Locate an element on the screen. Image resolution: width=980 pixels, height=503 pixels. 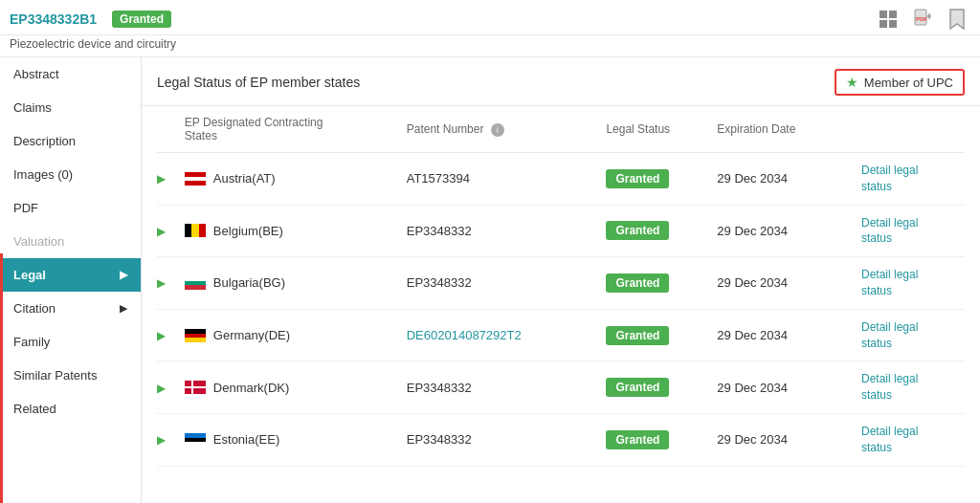
red-left-bar is located at coordinates (2, 379).